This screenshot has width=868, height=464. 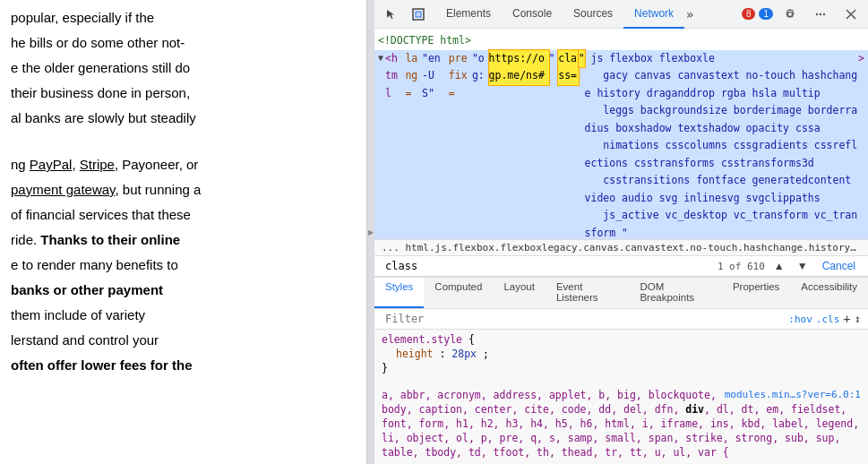 What do you see at coordinates (183, 240) in the screenshot?
I see `article-line-9: ride. Thanks to their online` at bounding box center [183, 240].